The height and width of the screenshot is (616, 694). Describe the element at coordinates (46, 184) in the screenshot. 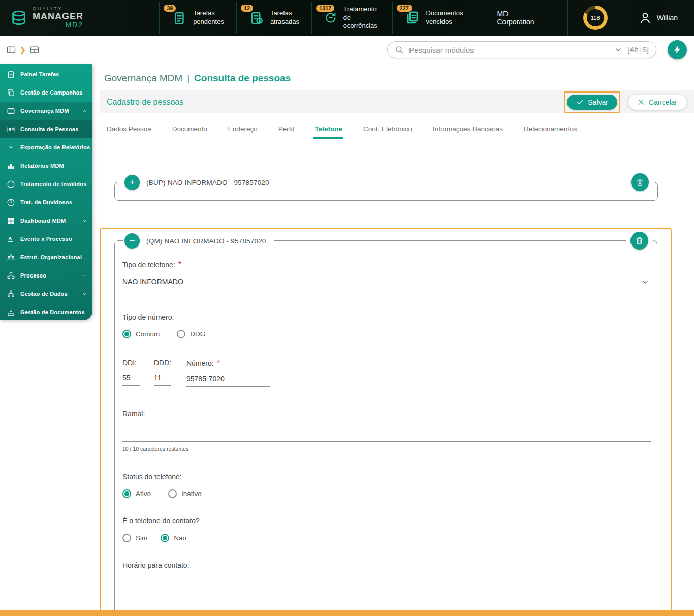

I see `sidebar-item-tratamento-invalidos: Tratamento de Inválidos` at that location.